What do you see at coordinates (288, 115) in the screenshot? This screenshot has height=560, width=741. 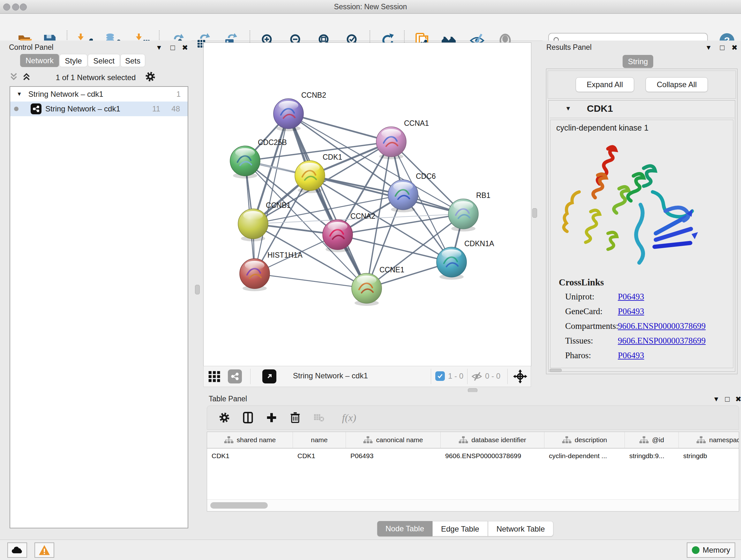 I see `node-CCNB2` at bounding box center [288, 115].